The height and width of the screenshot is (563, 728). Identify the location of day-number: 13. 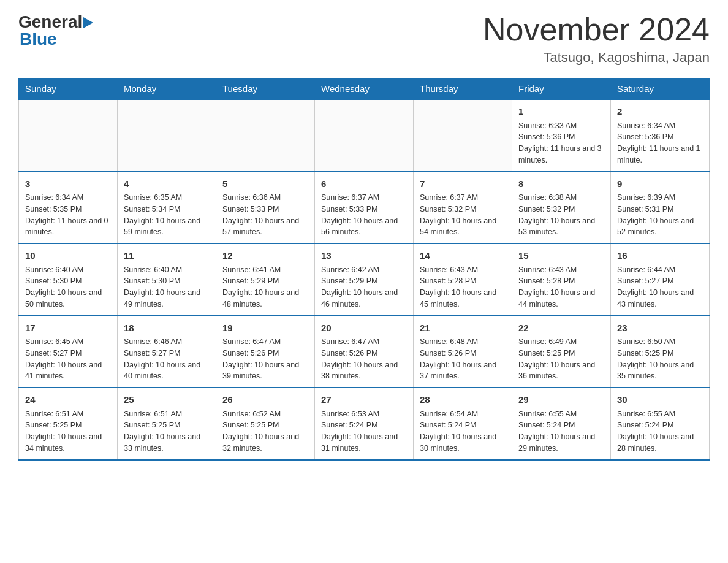
(364, 256).